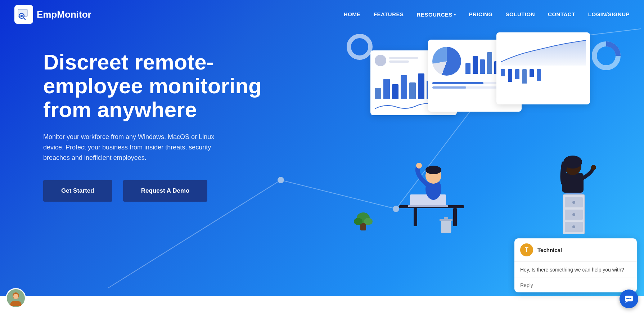  Describe the element at coordinates (360, 47) in the screenshot. I see `donut-ring` at that location.